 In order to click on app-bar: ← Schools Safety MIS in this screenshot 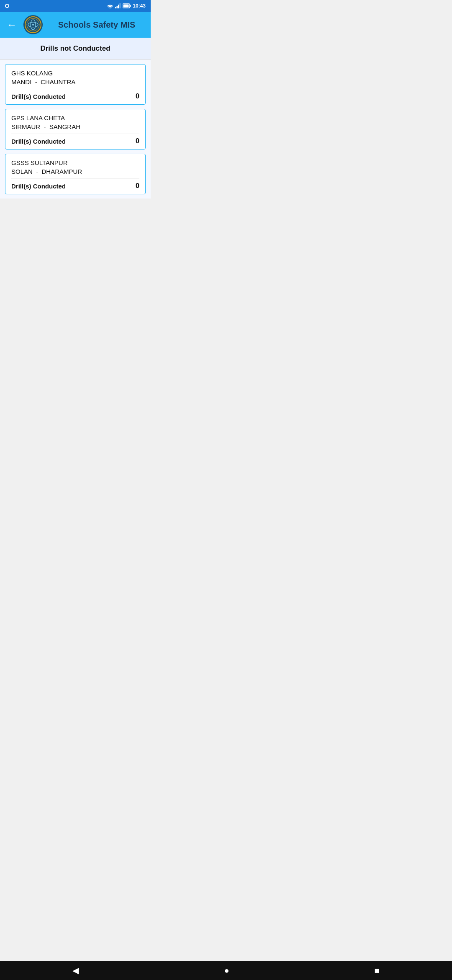, I will do `click(75, 25)`.